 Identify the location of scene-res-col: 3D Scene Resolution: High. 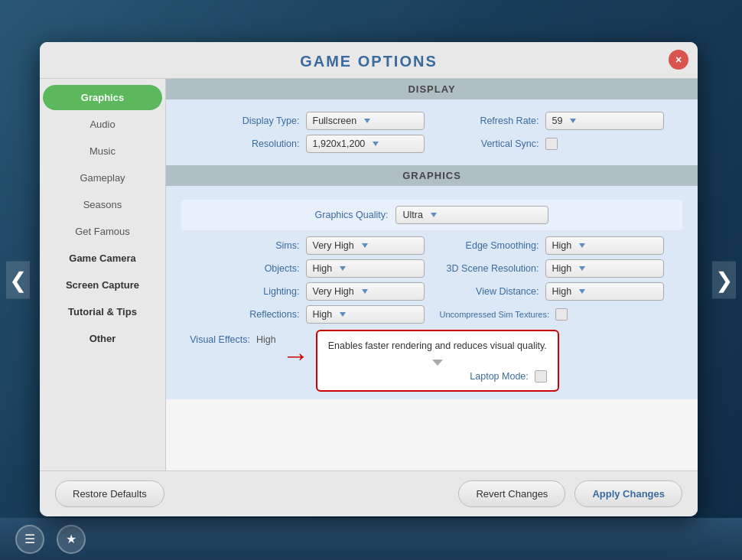
(561, 269).